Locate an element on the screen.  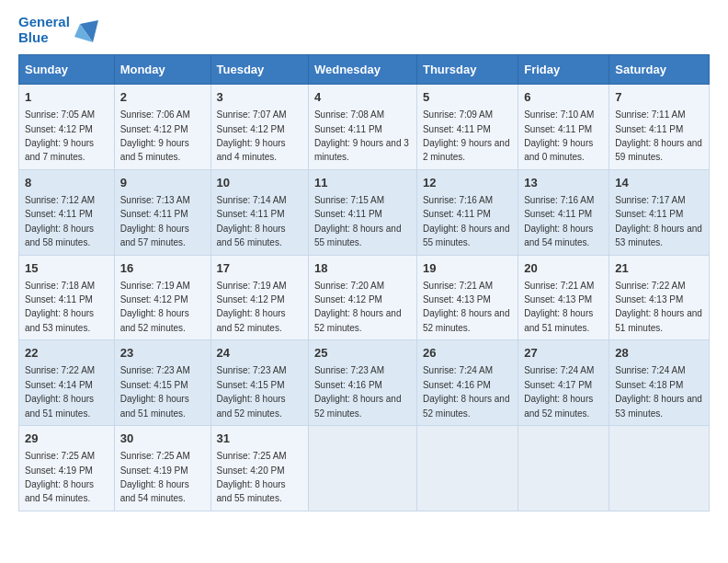
sunset-info: Sunset: 4:16 PM is located at coordinates (348, 385).